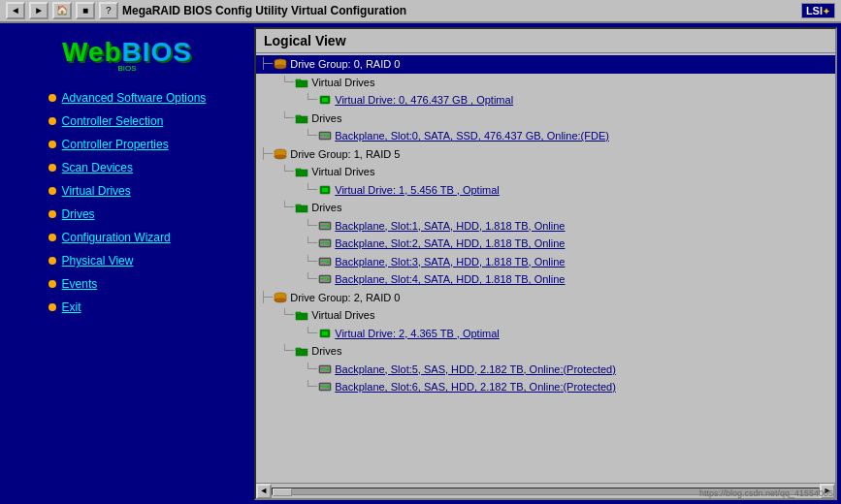  I want to click on tree-row-label: Virtual Drive: 0, 476.437 GB , Optimal, so click(424, 101).